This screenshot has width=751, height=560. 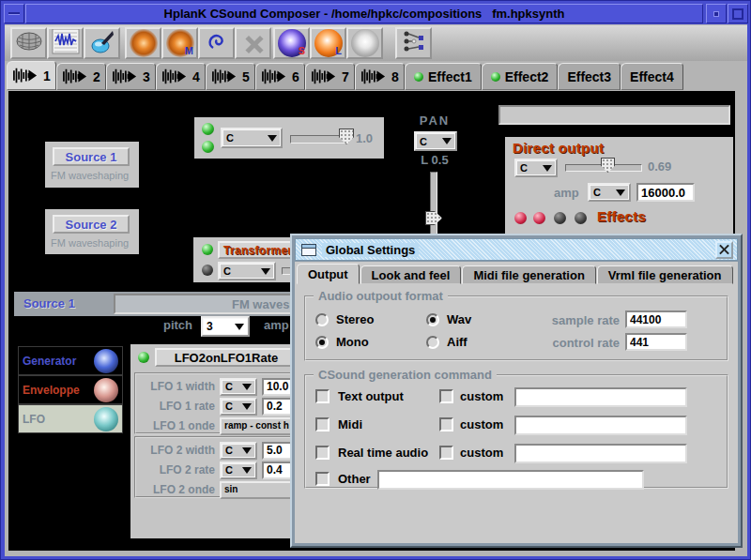 What do you see at coordinates (665, 275) in the screenshot?
I see `dialog-tab-vrml-file-generation: Vrml file generation` at bounding box center [665, 275].